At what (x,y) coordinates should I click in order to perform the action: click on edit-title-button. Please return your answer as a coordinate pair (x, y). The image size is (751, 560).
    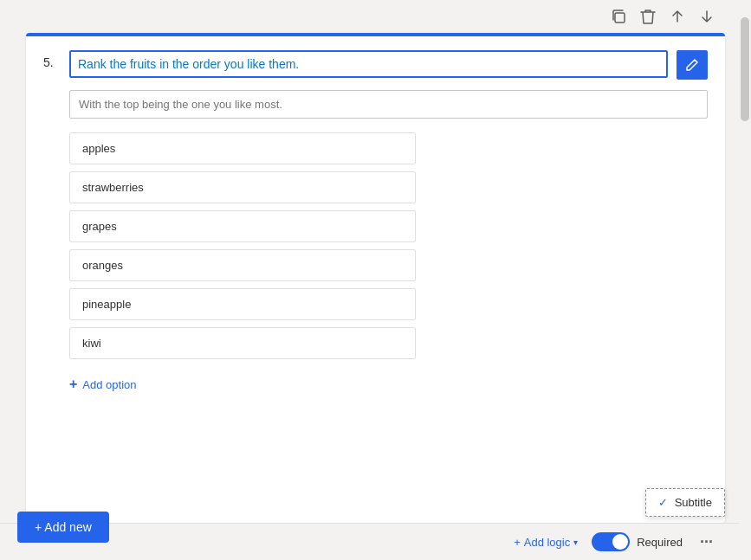
    Looking at the image, I should click on (692, 65).